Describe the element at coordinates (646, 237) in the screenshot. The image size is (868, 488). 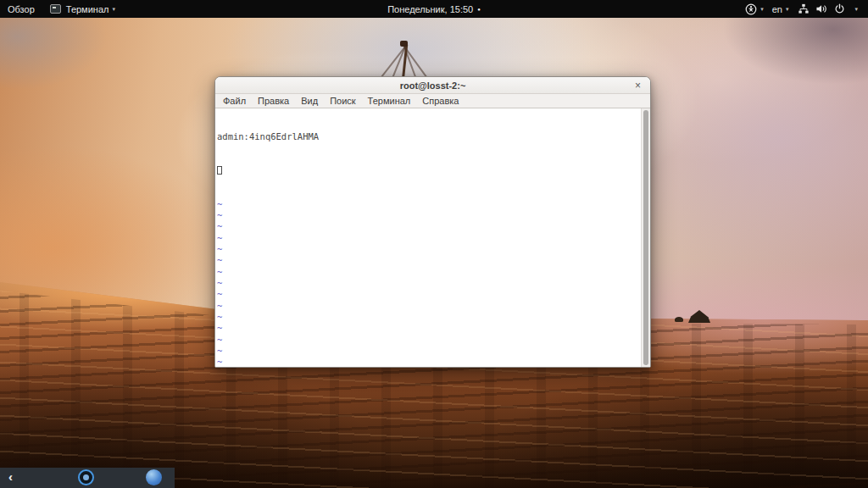
I see `scrollbar-handle` at that location.